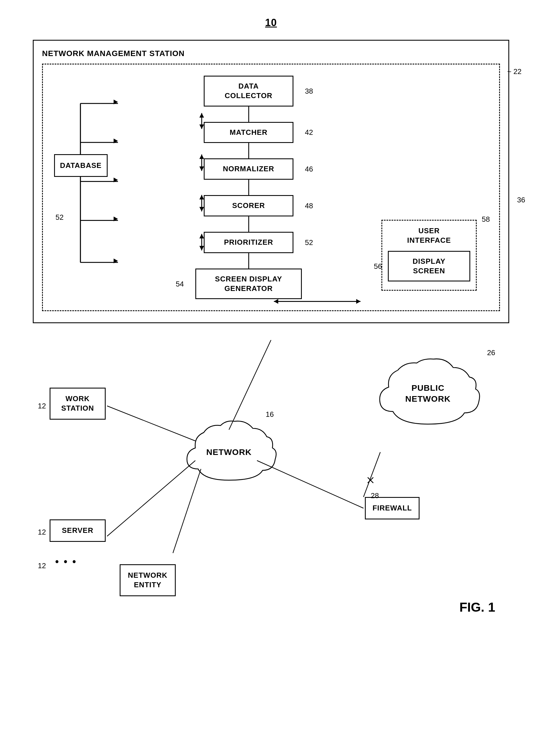 The image size is (542, 756). Describe the element at coordinates (78, 531) in the screenshot. I see `server-box: SERVER` at that location.